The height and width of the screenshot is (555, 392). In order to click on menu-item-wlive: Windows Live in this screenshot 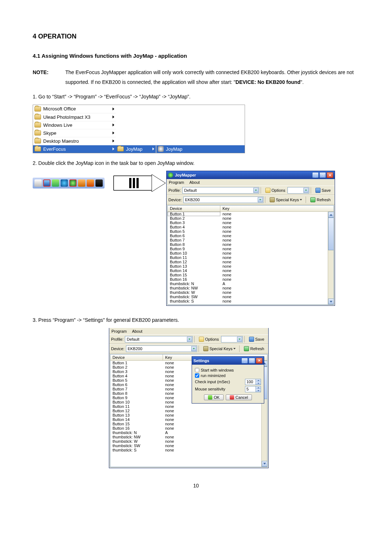, I will do `click(74, 125)`.